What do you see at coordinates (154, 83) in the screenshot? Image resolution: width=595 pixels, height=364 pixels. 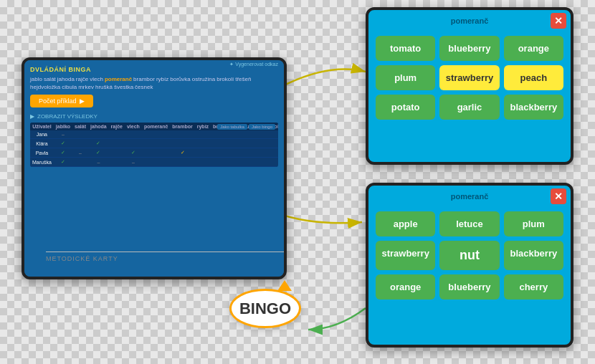 I see `word-tags: jablo salát jahoda rajče vlech pomeranč …` at bounding box center [154, 83].